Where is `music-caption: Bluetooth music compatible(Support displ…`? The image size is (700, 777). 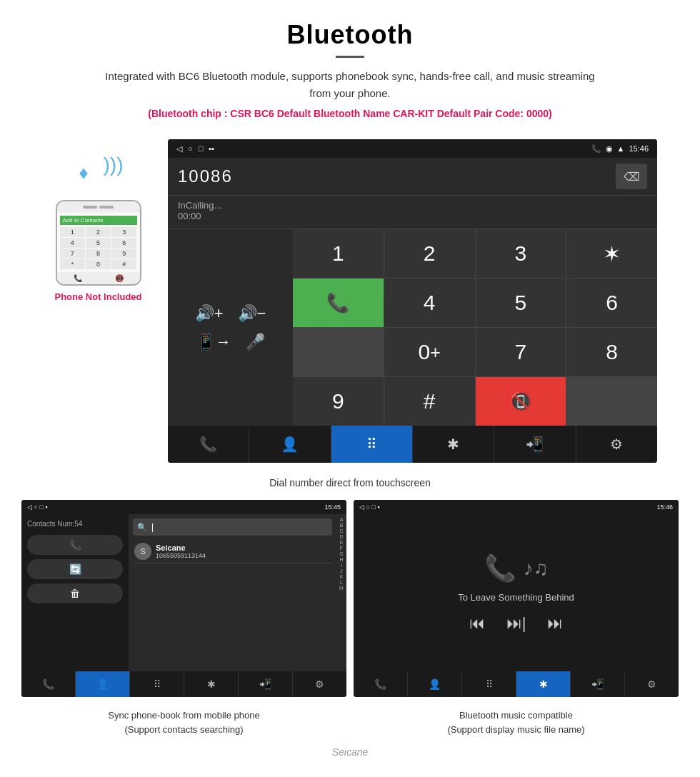 music-caption: Bluetooth music compatible(Support displ… is located at coordinates (516, 723).